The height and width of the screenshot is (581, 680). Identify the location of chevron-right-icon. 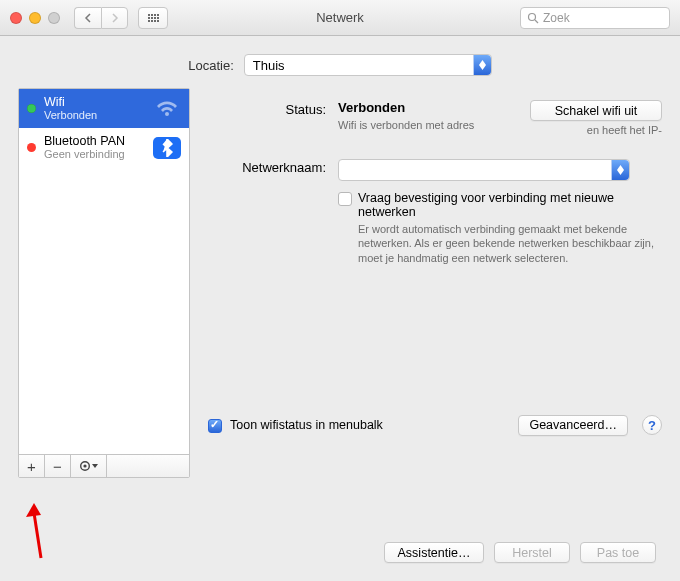
(115, 18).